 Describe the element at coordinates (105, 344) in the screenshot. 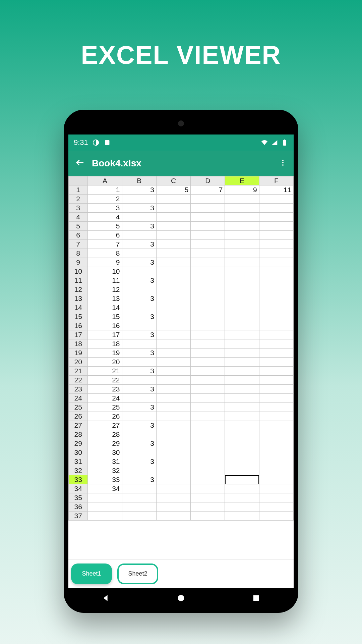

I see `cell: 18` at that location.